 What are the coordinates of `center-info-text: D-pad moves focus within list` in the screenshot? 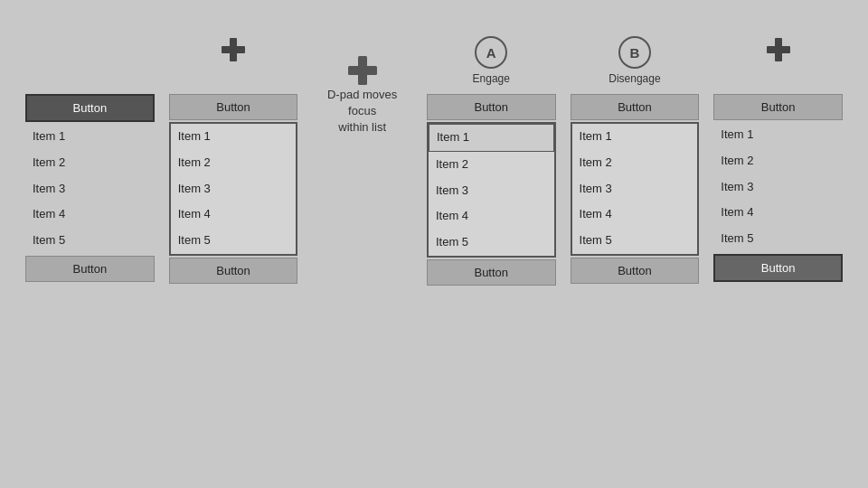 It's located at (362, 112).